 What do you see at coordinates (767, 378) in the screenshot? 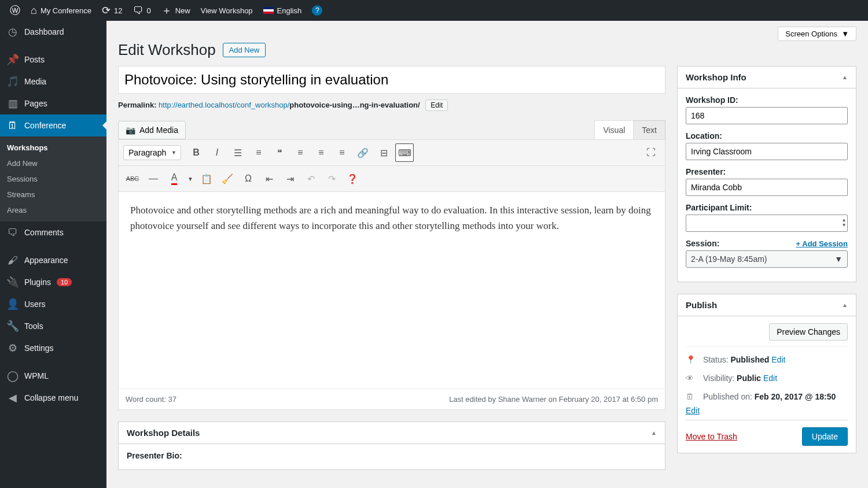
I see `visibility-row: 👁 Visibility: Public Edit` at bounding box center [767, 378].